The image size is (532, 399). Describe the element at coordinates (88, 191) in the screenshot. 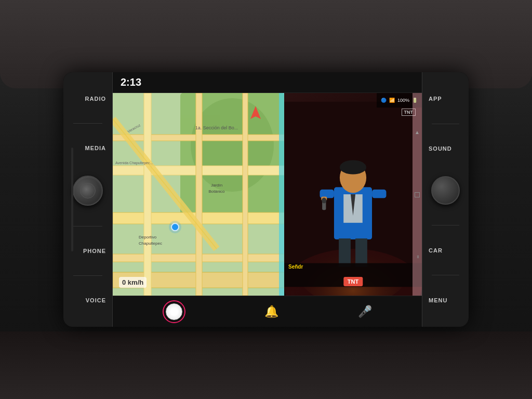

I see `left-knob-area` at that location.